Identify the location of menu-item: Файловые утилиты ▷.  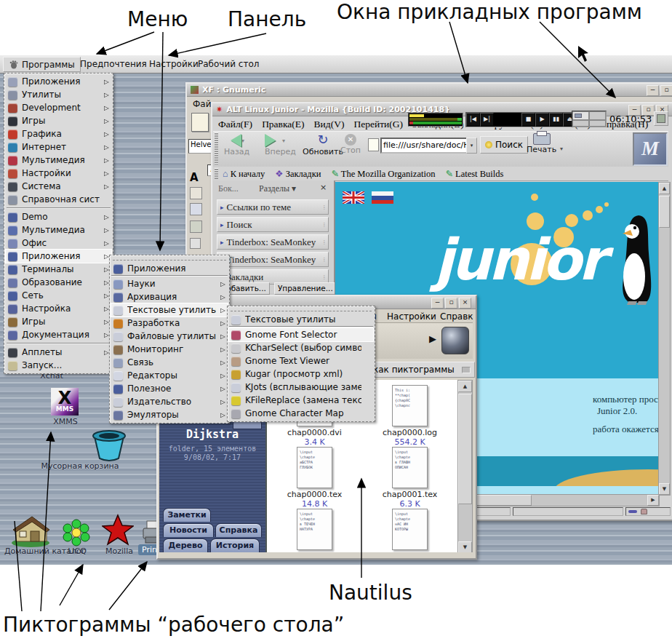
(169, 336).